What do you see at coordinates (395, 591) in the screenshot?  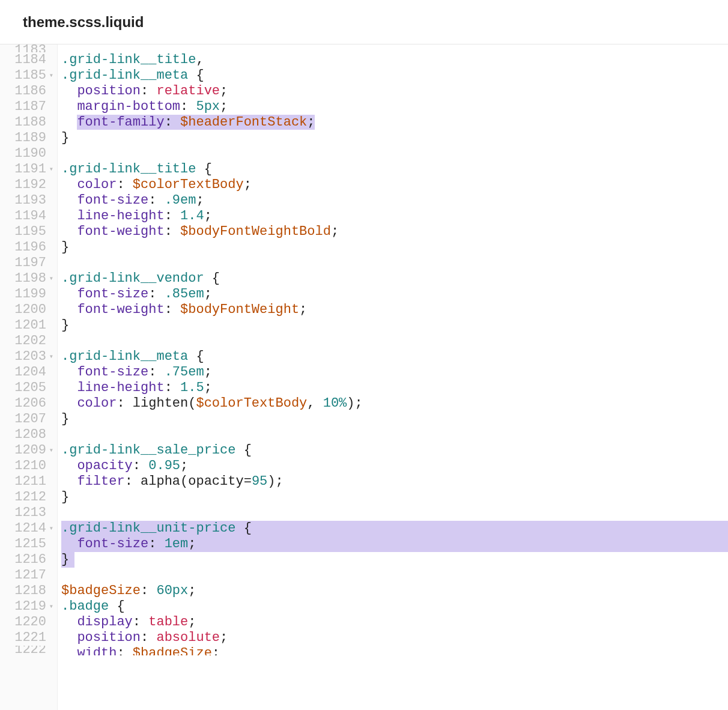 I see `code-line: $badgeSize: 60px;` at bounding box center [395, 591].